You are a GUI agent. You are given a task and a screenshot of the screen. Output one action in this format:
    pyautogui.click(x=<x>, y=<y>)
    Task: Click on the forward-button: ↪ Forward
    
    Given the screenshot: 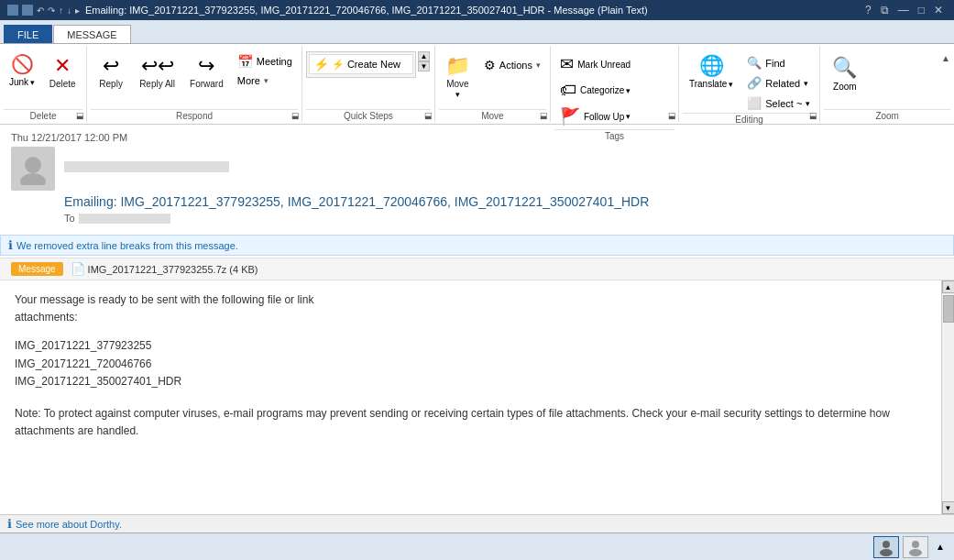 What is the action you would take?
    pyautogui.click(x=207, y=71)
    